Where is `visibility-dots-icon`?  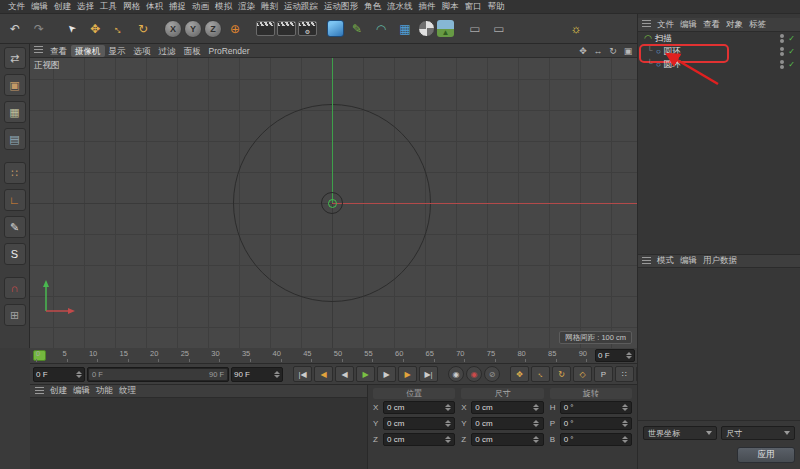
visibility-dots-icon is located at coordinates (782, 52).